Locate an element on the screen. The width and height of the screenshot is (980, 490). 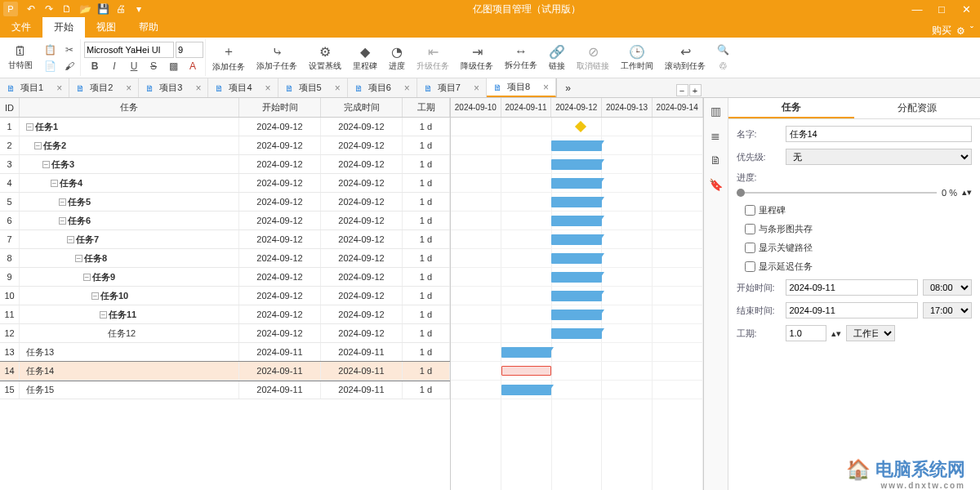
unlink-button: ⊘取消链接 is located at coordinates (593, 58).